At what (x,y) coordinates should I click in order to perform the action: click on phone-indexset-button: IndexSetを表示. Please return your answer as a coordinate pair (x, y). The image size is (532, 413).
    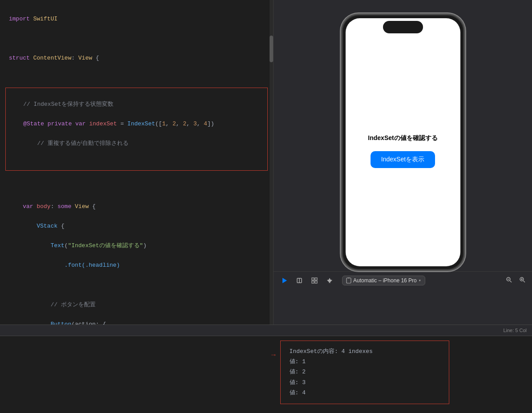
    Looking at the image, I should click on (403, 160).